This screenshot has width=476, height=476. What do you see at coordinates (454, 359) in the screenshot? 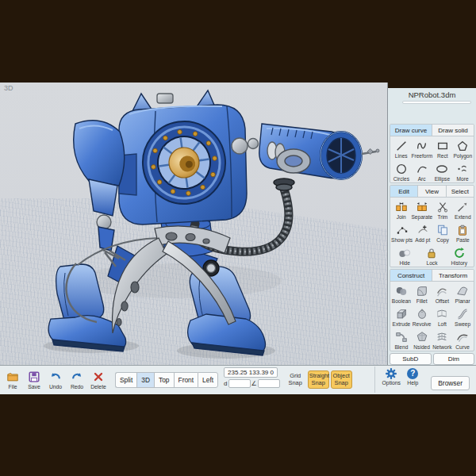
I see `dim-button: Dim` at bounding box center [454, 359].